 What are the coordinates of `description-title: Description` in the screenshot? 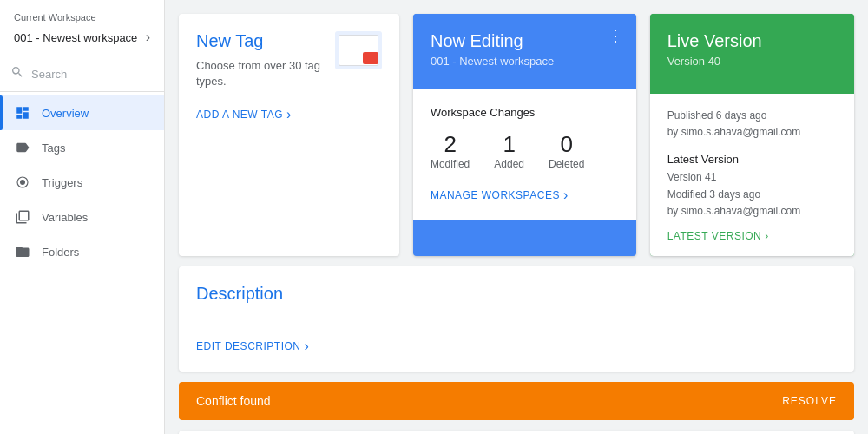 It's located at (516, 293).